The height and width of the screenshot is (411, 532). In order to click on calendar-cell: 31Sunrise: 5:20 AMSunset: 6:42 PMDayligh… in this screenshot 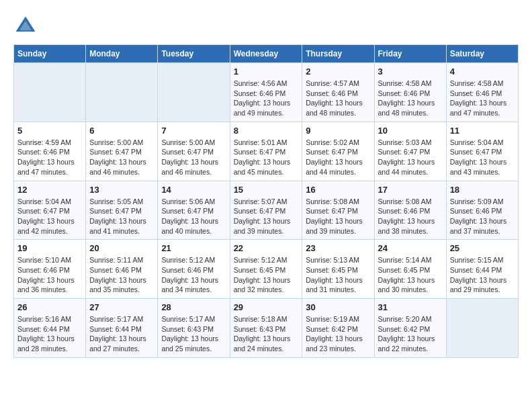, I will do `click(410, 328)`.